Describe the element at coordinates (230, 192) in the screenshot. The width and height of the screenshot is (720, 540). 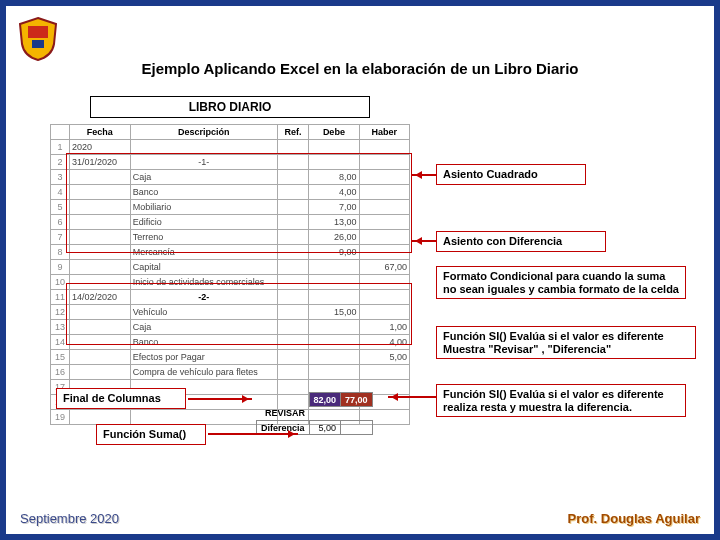
I see `table-row: 4Banco4,00` at that location.